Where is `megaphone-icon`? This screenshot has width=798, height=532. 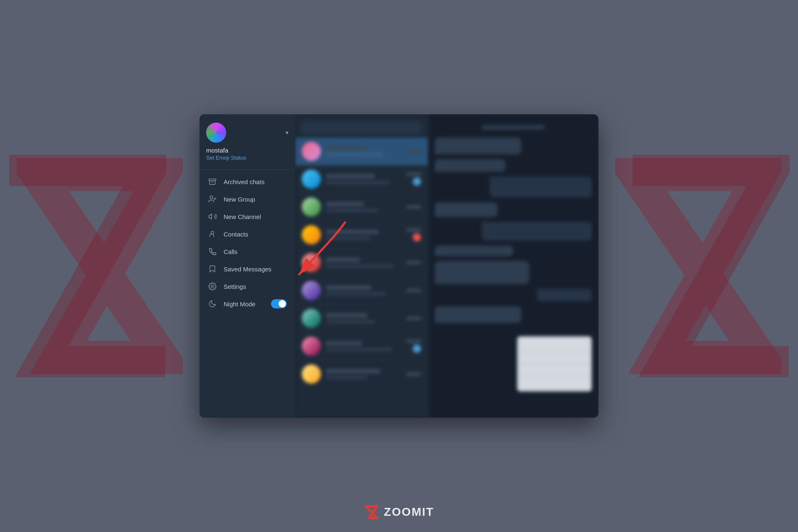 megaphone-icon is located at coordinates (212, 217).